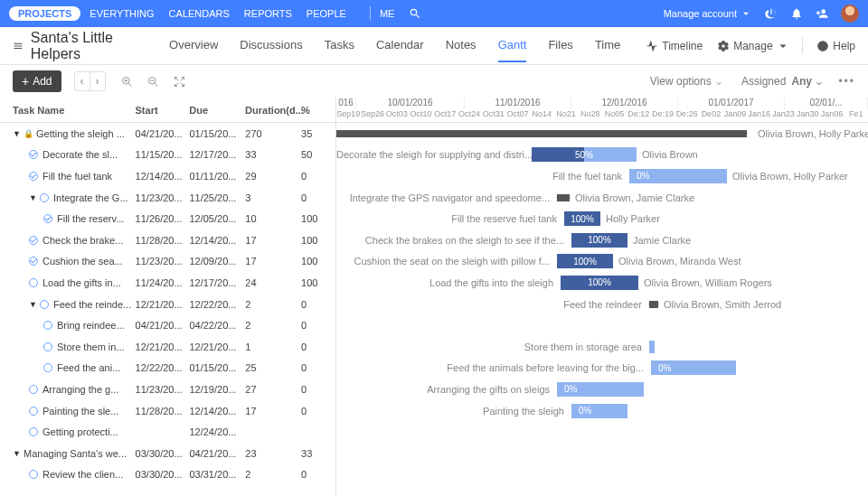 The image size is (868, 496). I want to click on task-row: ▼Integrate the G...11/23/20...11/25/20..…, so click(168, 198).